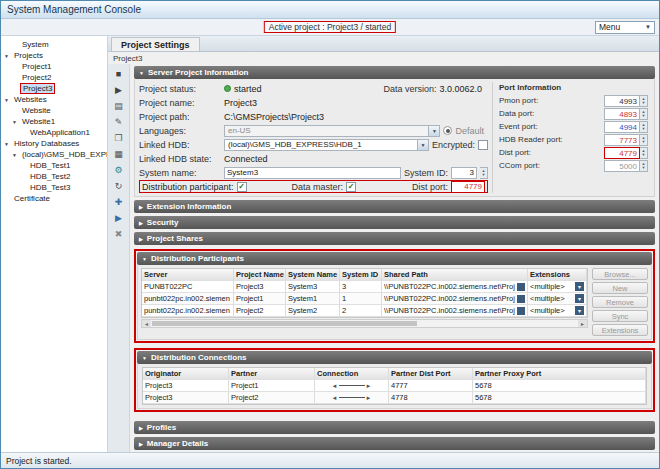 Image resolution: width=660 pixels, height=469 pixels. Describe the element at coordinates (54, 122) in the screenshot. I see `tree-item-website1: ▼Website1` at that location.